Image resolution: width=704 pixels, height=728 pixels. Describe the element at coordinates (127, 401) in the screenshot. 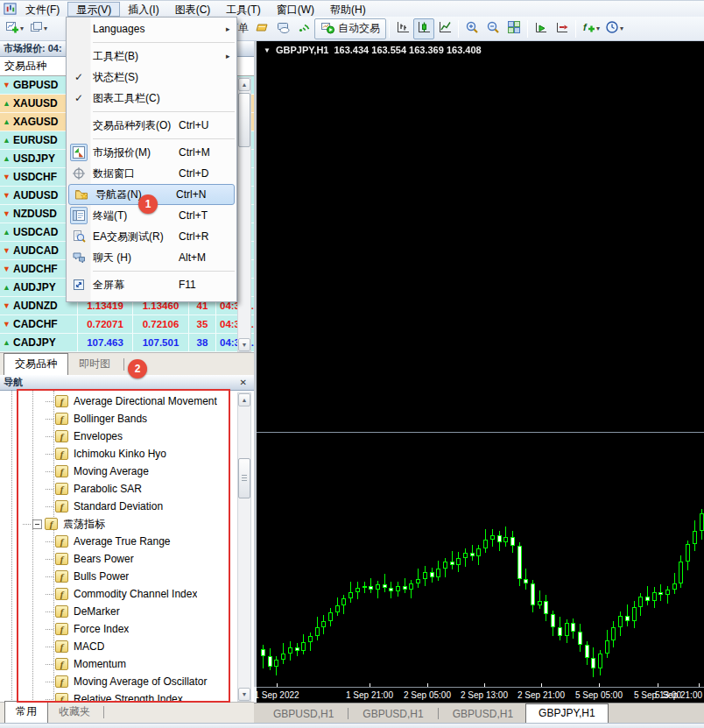

I see `tree-item-average-directional-movement: fAverage Directional Movement` at that location.